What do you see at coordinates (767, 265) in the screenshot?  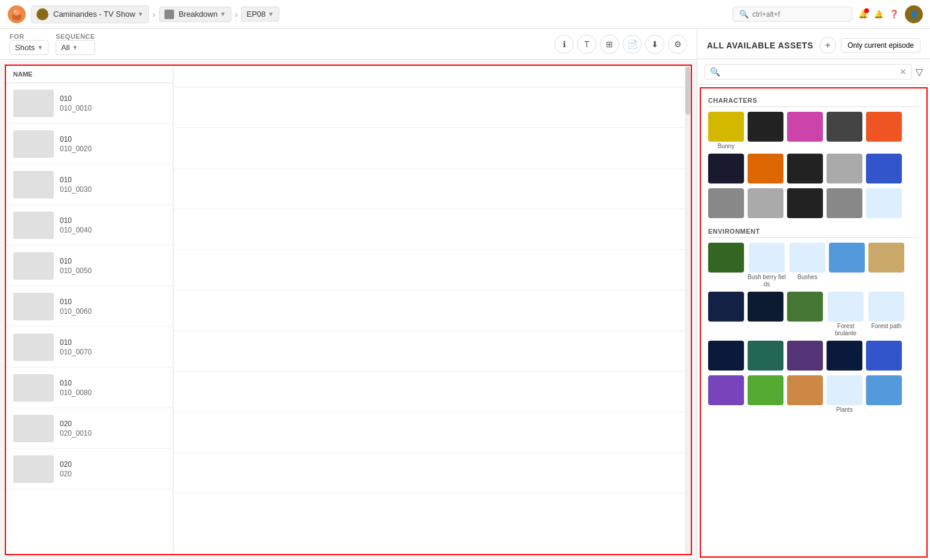 I see `list-item: Bush berry fiel ds` at bounding box center [767, 265].